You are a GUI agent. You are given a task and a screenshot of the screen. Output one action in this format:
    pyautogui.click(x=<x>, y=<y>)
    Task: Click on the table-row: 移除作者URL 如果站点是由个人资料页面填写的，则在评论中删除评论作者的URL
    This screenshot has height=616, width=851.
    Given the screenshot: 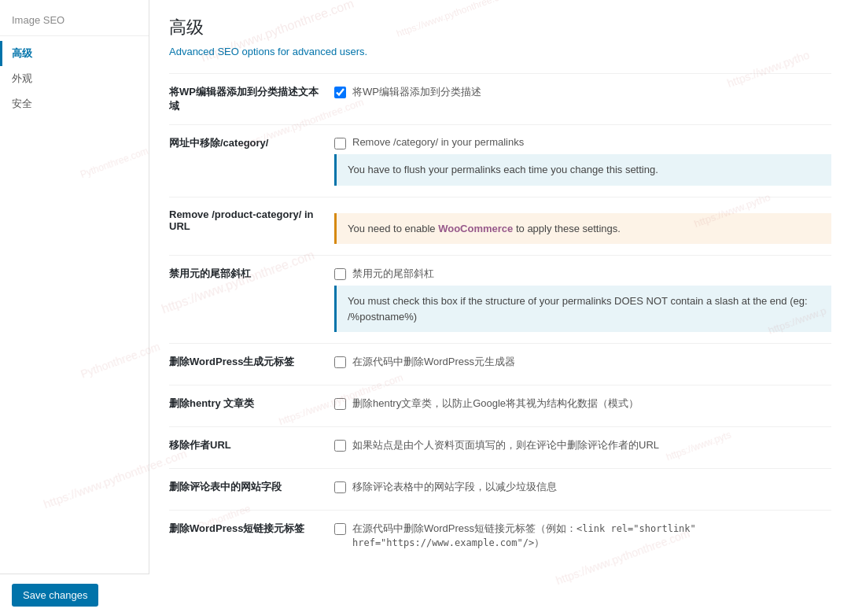 What is the action you would take?
    pyautogui.click(x=500, y=448)
    